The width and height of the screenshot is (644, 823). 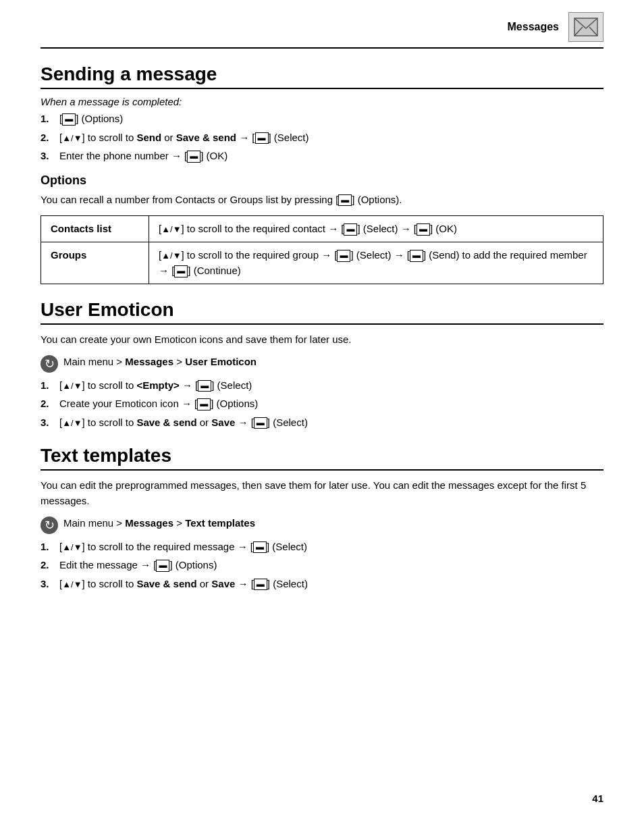 I want to click on key-ok-contacts: ▬, so click(x=423, y=230).